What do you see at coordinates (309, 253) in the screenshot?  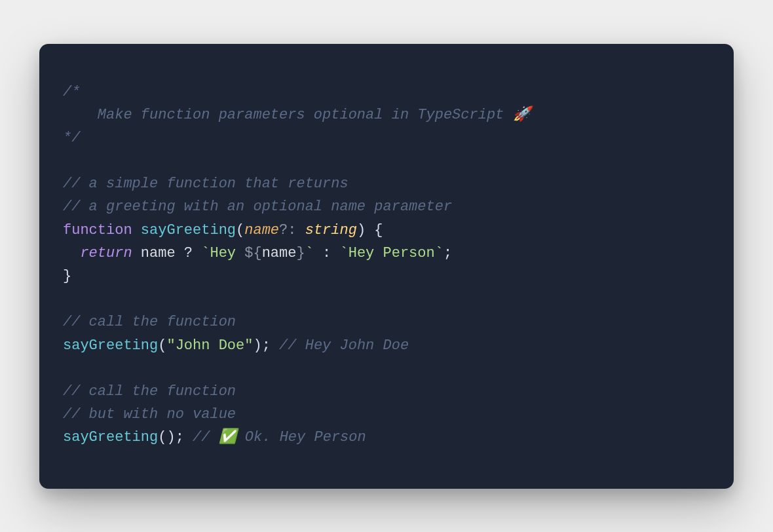 I see `template-literal-1-close: `` at bounding box center [309, 253].